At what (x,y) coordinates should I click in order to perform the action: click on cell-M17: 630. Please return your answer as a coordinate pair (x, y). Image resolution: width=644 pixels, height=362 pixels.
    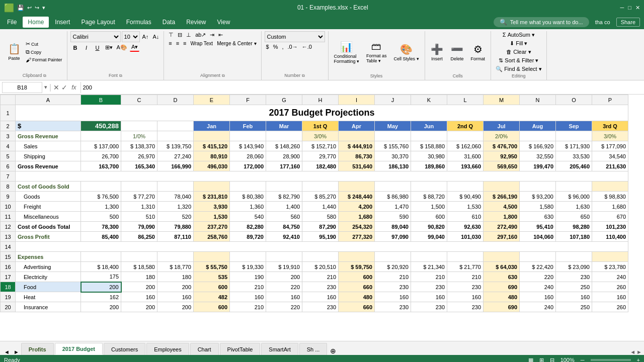
    Looking at the image, I should click on (502, 277).